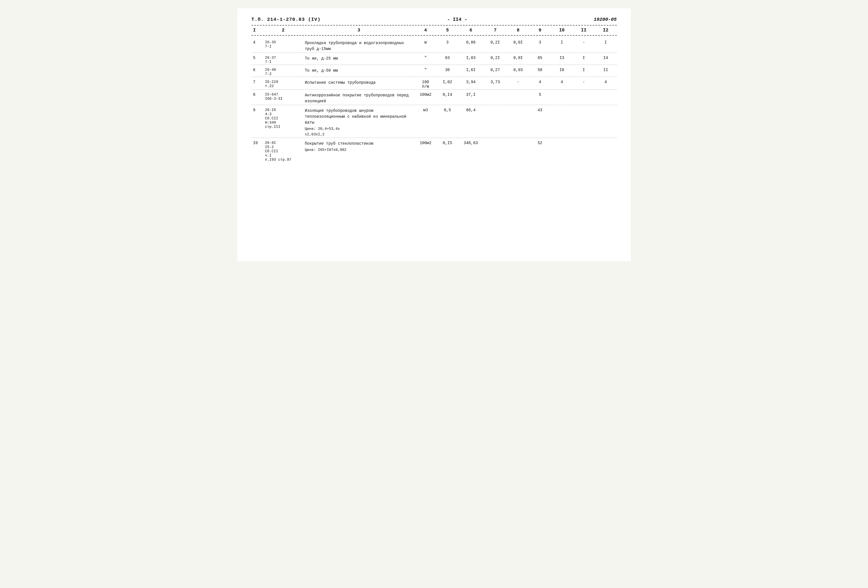 The image size is (868, 588). What do you see at coordinates (283, 45) in the screenshot?
I see `cell-code: I6-35 7-I` at bounding box center [283, 45].